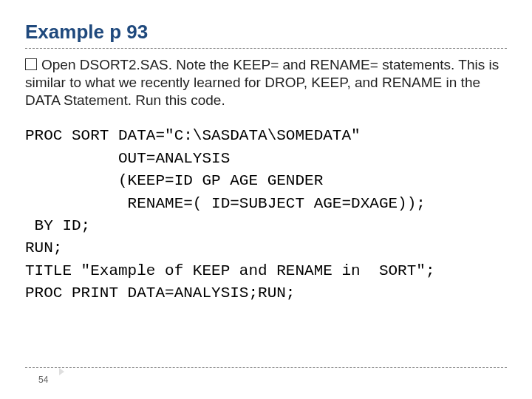 This screenshot has width=532, height=399. Describe the element at coordinates (266, 33) in the screenshot. I see `slide-title: Example p 93` at that location.